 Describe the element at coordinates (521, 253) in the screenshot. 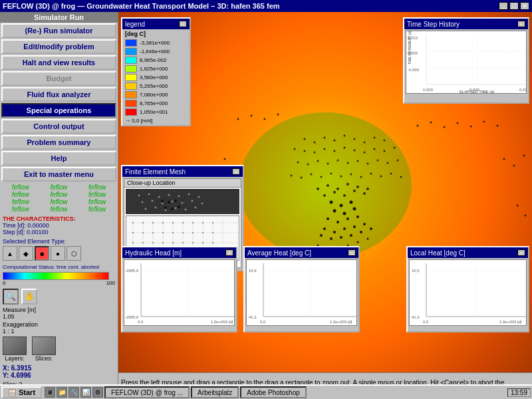

I see `localheat-close-button: ×` at that location.